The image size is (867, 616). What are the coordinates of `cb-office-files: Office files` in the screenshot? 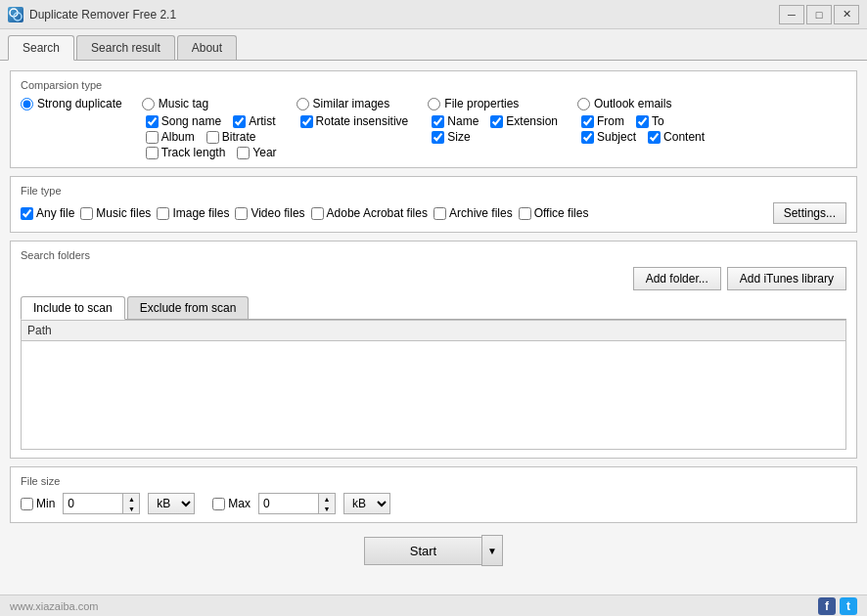 It's located at (554, 213).